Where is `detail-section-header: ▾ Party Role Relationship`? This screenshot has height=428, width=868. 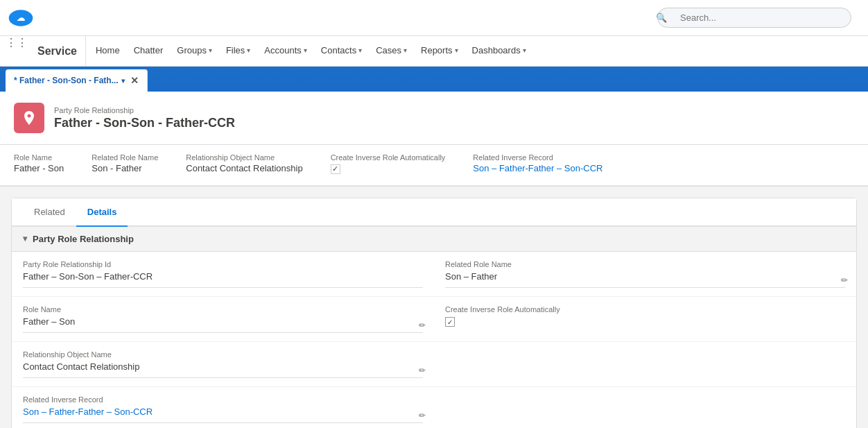
detail-section-header: ▾ Party Role Relationship is located at coordinates (434, 239).